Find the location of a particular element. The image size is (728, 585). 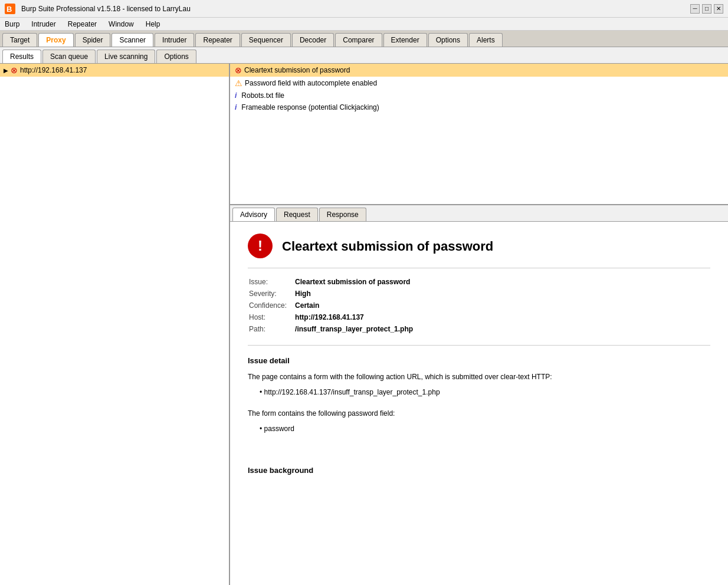

minimize-button: ─ is located at coordinates (695, 9).